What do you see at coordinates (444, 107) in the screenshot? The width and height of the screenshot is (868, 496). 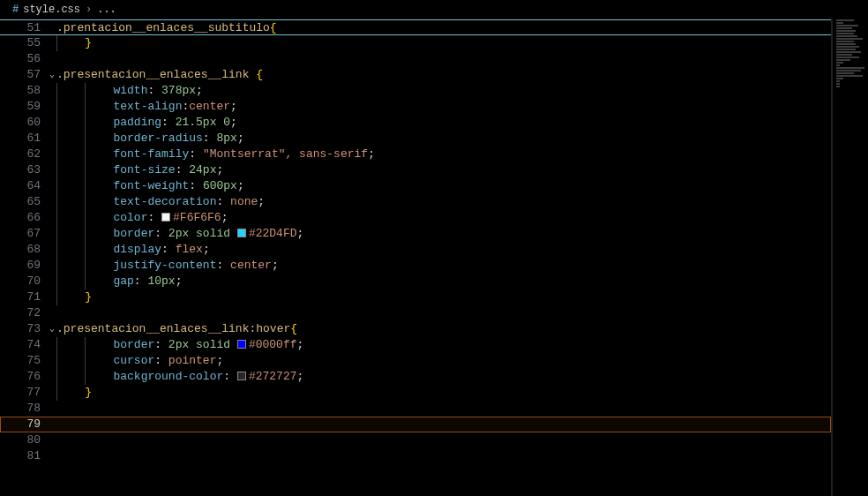 I see `code-content: text-align:center;` at bounding box center [444, 107].